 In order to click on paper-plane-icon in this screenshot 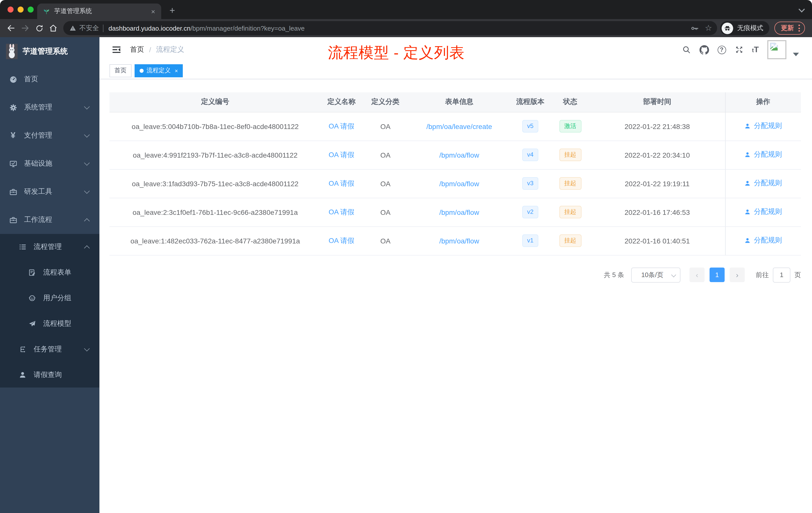, I will do `click(32, 324)`.